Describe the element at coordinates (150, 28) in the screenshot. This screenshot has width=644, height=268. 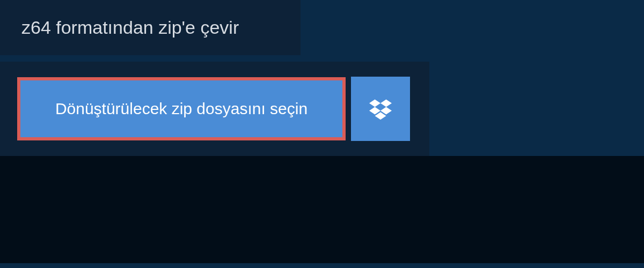
I see `header-bar: z64 formatından zip'e çevir` at that location.